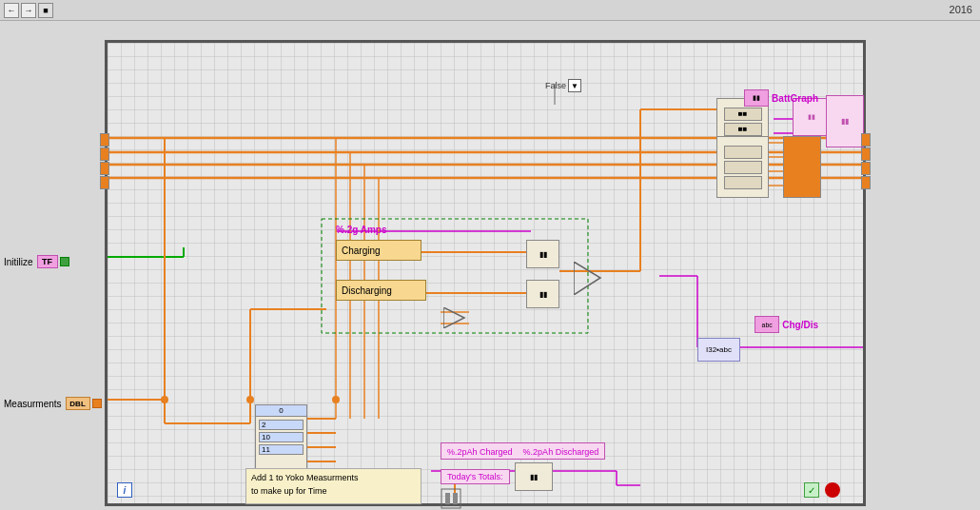 The image size is (980, 510). What do you see at coordinates (845, 122) in the screenshot?
I see `batt-array-block: ▮▮` at bounding box center [845, 122].